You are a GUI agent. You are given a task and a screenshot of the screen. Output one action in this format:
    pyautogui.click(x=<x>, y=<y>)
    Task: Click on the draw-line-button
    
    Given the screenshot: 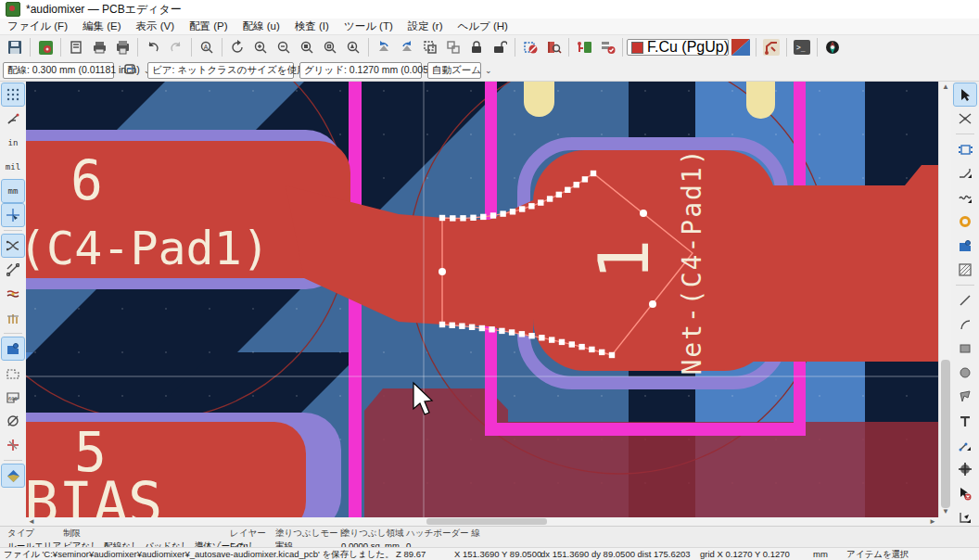 What is the action you would take?
    pyautogui.click(x=965, y=300)
    